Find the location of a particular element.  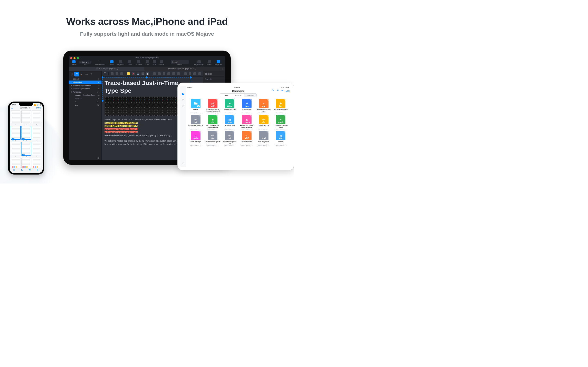

tb-tools: Tools is located at coordinates (112, 63).